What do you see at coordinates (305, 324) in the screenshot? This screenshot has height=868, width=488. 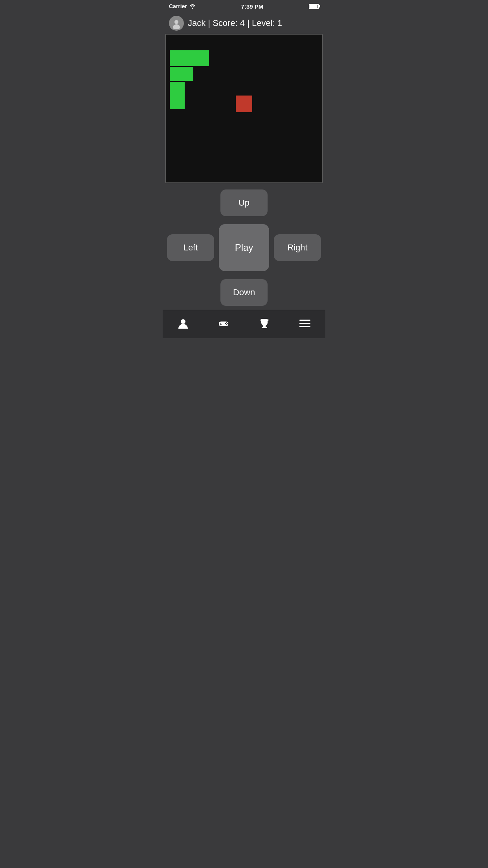 I see `tab-item-menu` at bounding box center [305, 324].